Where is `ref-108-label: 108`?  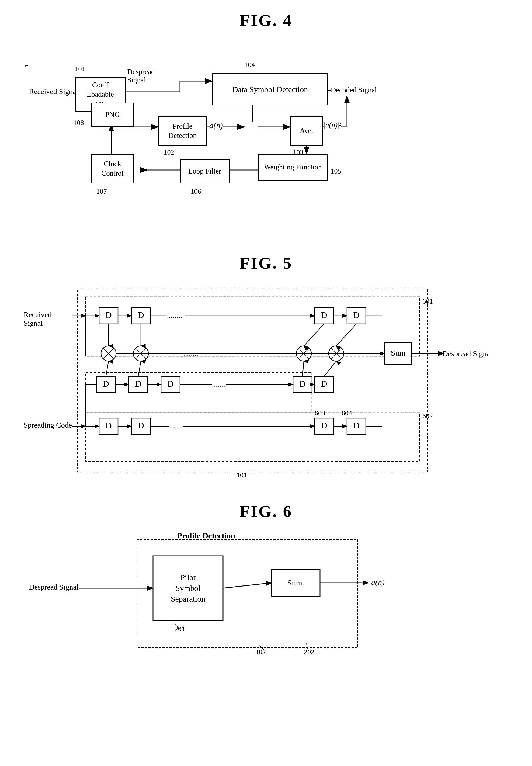 ref-108-label: 108 is located at coordinates (79, 123).